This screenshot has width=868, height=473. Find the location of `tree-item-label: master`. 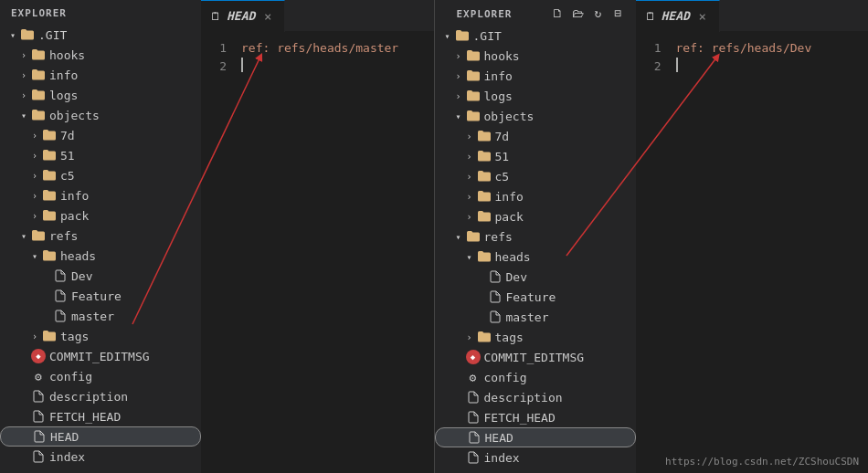

tree-item-label: master is located at coordinates (93, 316).